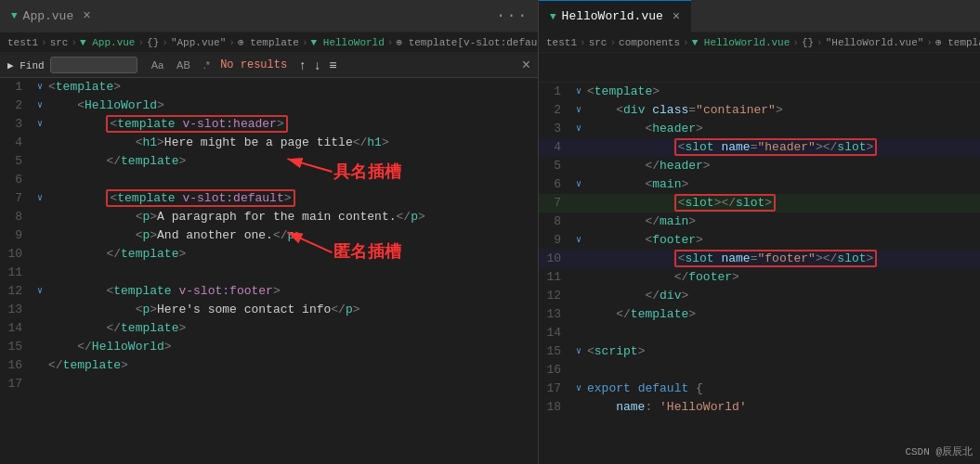  I want to click on code-line-r10: 10 <slot name="footer"></slot>, so click(760, 259).